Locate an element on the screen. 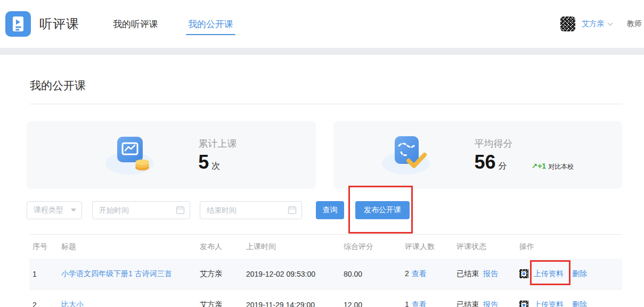 Image resolution: width=644 pixels, height=307 pixels. stat-value: 5 is located at coordinates (203, 162).